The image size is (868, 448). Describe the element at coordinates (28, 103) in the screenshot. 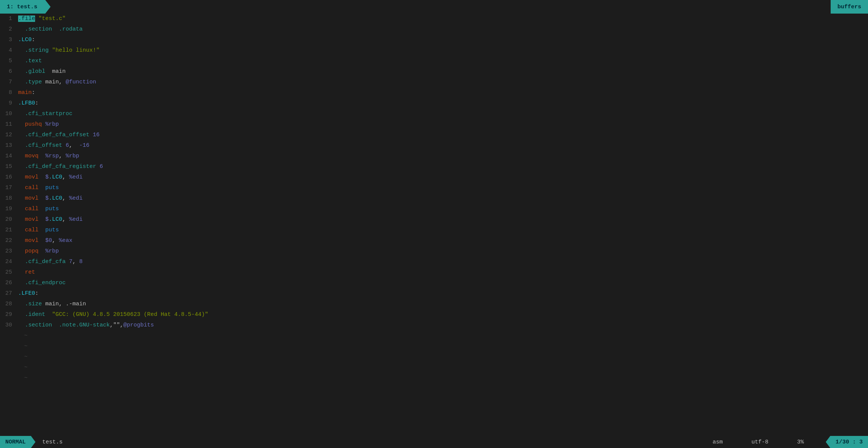

I see `line-content-9: .LFB0:` at that location.